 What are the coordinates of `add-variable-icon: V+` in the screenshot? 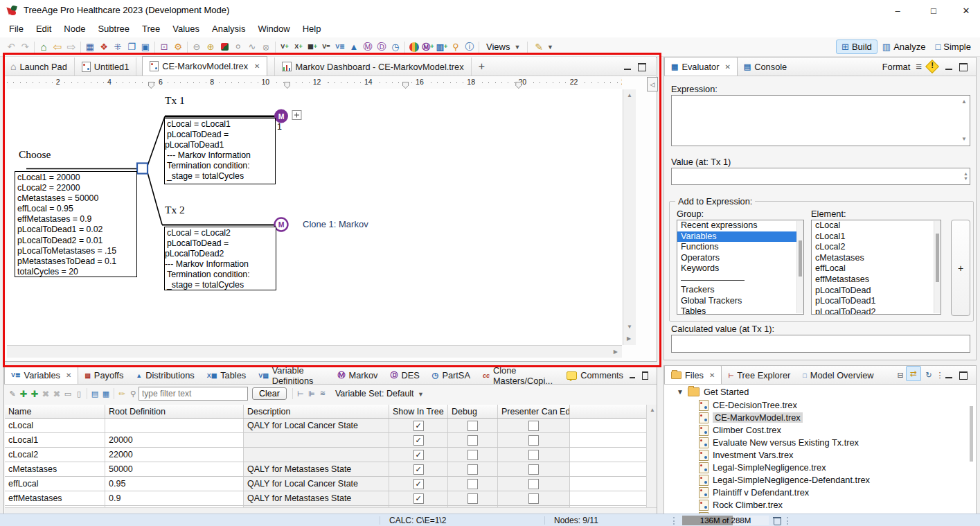 It's located at (285, 47).